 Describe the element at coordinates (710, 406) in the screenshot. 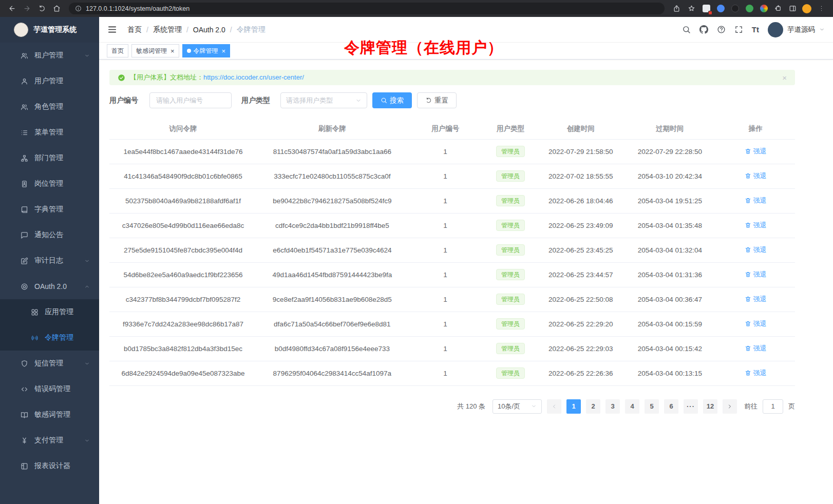

I see `page-button-12: 12` at that location.